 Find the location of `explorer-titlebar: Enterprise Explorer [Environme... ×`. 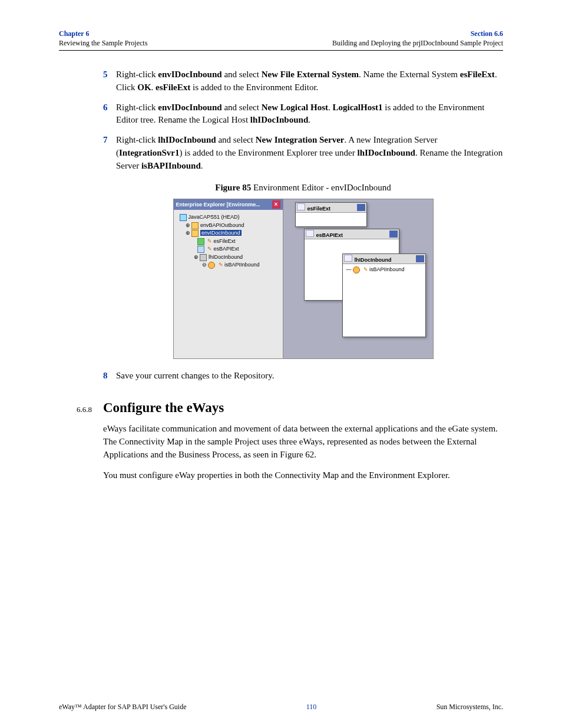

explorer-titlebar: Enterprise Explorer [Environme... × is located at coordinates (229, 205).